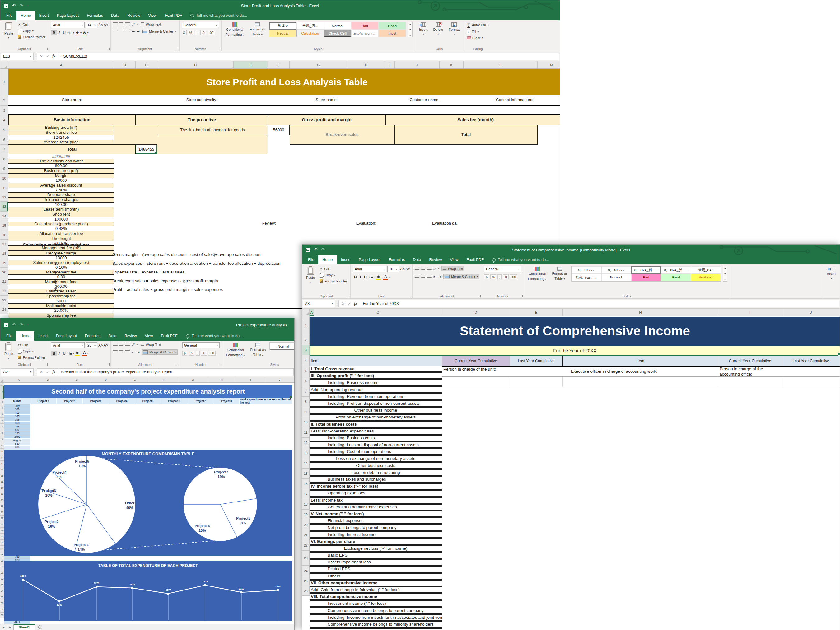 The image size is (840, 630). I want to click on row-header: 34, so click(2, 592).